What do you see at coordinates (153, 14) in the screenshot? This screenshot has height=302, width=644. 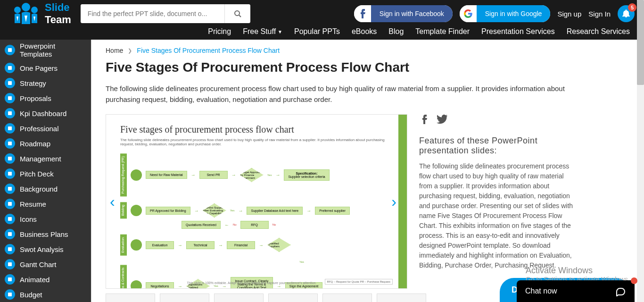 I see `search-input` at bounding box center [153, 14].